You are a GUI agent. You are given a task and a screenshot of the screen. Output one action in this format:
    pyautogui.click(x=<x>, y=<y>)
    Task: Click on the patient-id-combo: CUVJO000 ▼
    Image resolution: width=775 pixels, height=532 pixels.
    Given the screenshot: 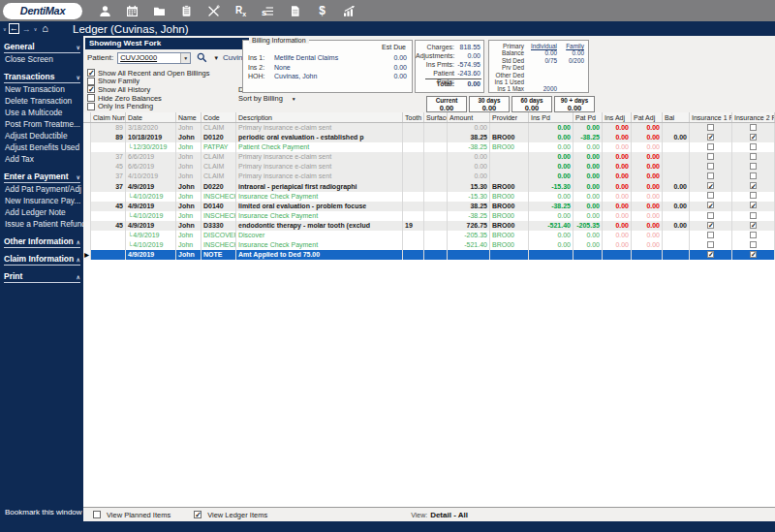 What is the action you would take?
    pyautogui.click(x=154, y=58)
    